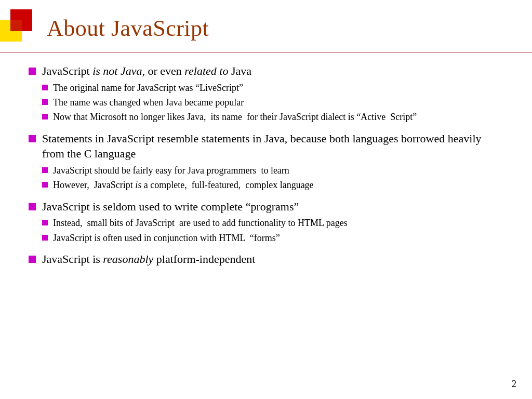  Describe the element at coordinates (278, 102) in the screenshot. I see `sub-bullet-text: The name was changed when Java became po…` at that location.